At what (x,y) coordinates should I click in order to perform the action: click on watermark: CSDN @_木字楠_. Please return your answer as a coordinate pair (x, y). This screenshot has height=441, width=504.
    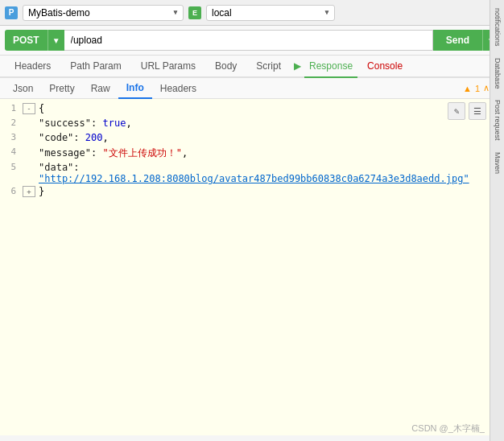
    Looking at the image, I should click on (448, 428).